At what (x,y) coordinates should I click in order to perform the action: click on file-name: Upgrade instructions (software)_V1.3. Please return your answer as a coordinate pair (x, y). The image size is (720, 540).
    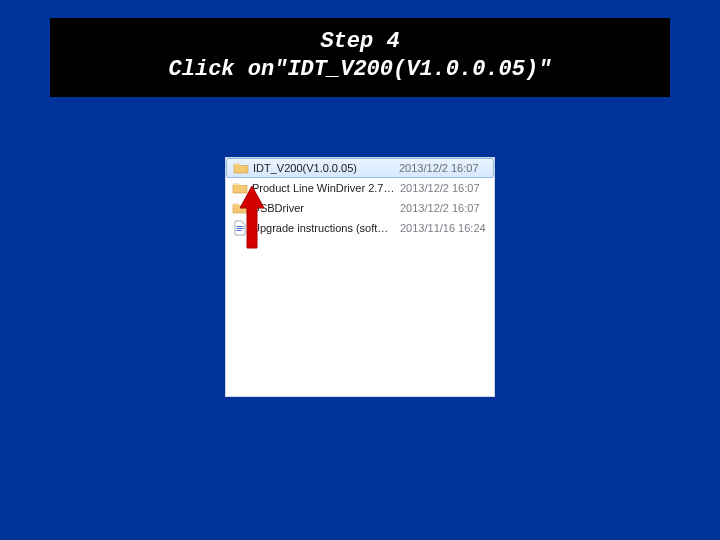
    Looking at the image, I should click on (326, 228).